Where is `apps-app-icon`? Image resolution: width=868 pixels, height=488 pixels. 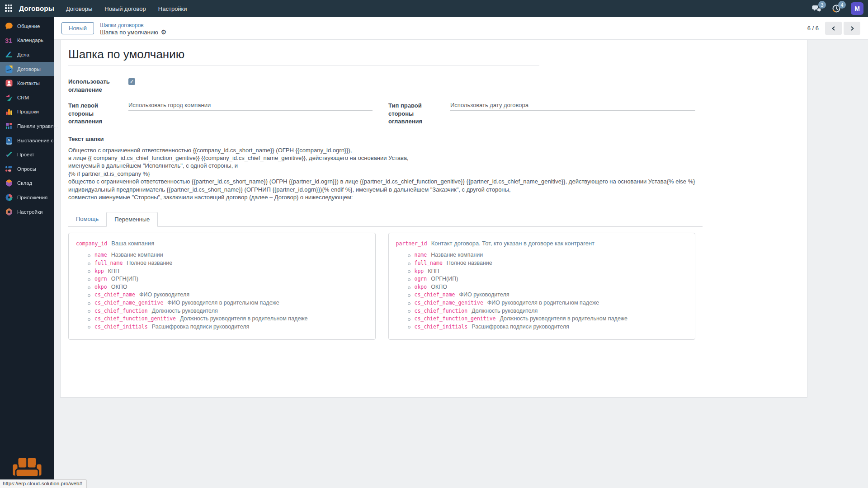 apps-app-icon is located at coordinates (9, 197).